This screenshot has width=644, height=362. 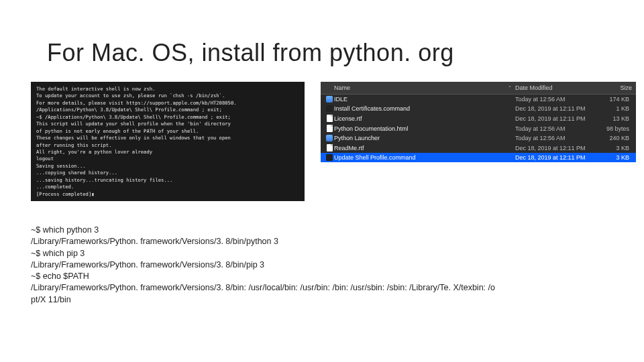 What do you see at coordinates (555, 88) in the screenshot?
I see `col-date: Date Modified` at bounding box center [555, 88].